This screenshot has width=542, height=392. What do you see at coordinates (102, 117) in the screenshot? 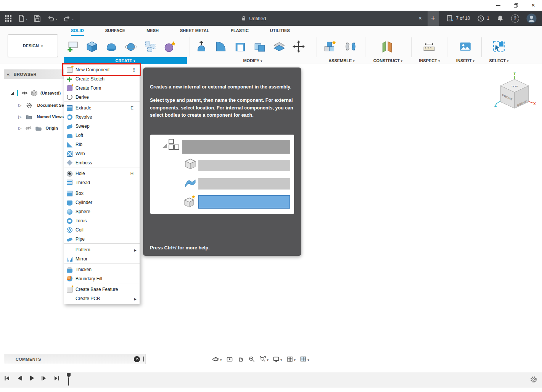
I see `menu-item: Revolve` at bounding box center [102, 117].